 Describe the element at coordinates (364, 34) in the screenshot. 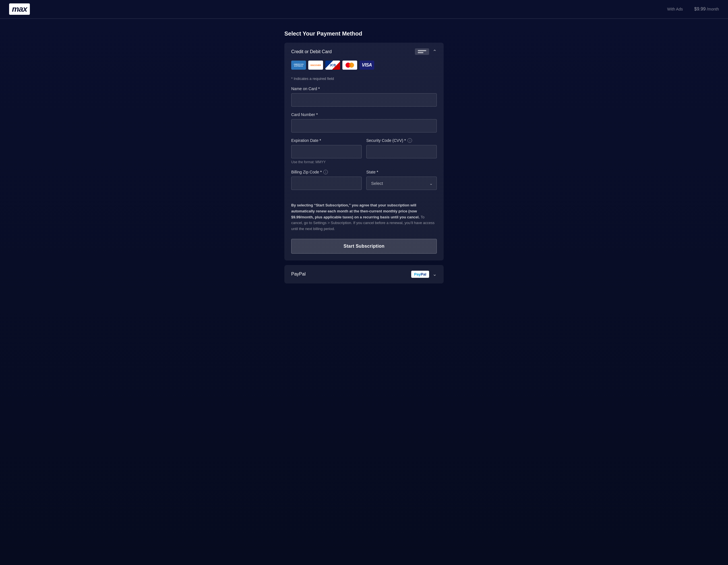

I see `page-section-title: Select Your Payment Method` at that location.